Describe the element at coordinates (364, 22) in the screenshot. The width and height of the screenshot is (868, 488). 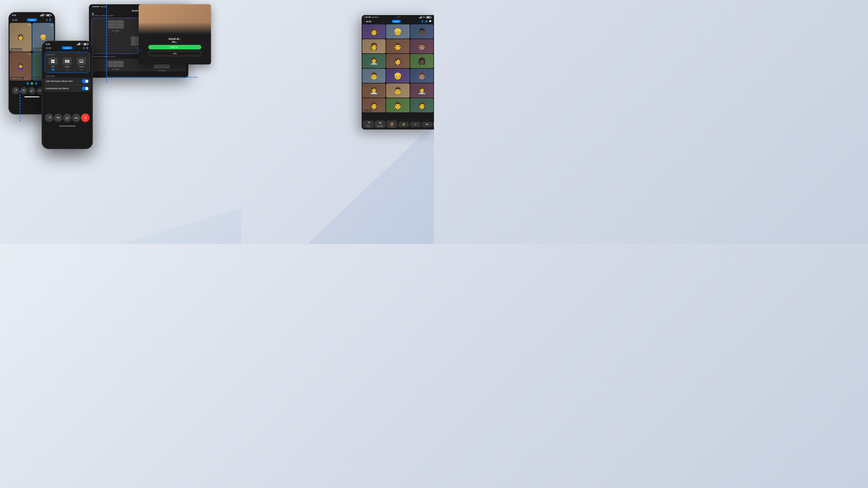
I see `ipad-right-back-btn: ‹` at that location.